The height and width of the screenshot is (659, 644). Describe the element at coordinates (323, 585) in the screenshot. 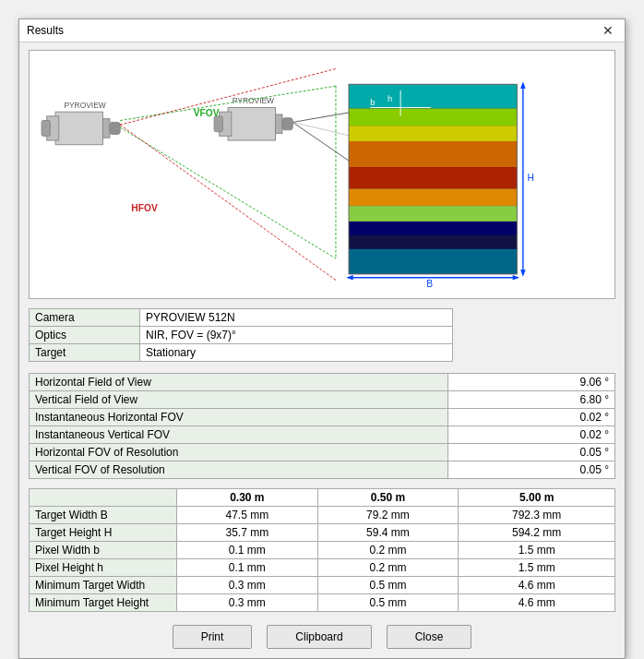

I see `dist-data-row: Minimum Target Width0.3 mm0.5 mm4.6 mm` at that location.